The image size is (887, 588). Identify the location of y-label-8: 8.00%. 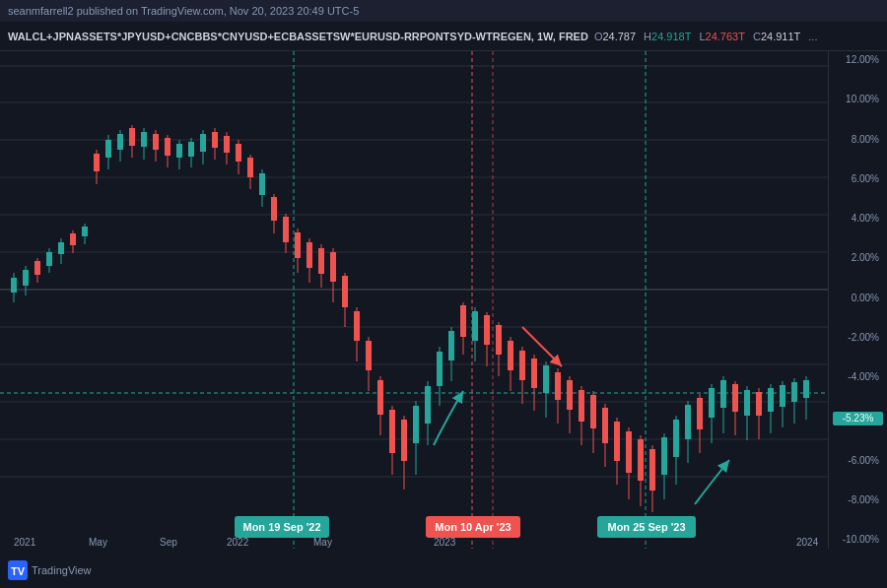
(857, 140).